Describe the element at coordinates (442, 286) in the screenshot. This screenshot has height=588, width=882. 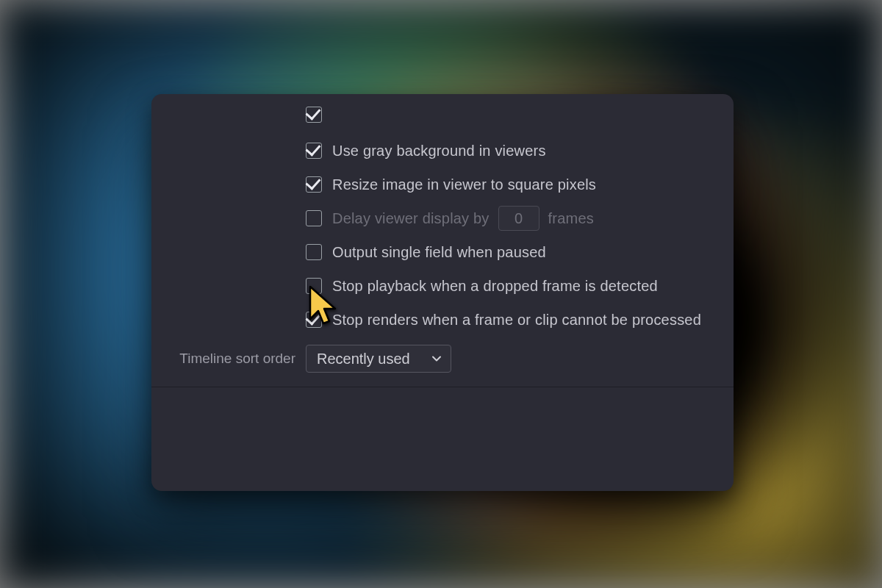
I see `option-row-stop-playback: Stop playback when a dropped frame is de…` at that location.